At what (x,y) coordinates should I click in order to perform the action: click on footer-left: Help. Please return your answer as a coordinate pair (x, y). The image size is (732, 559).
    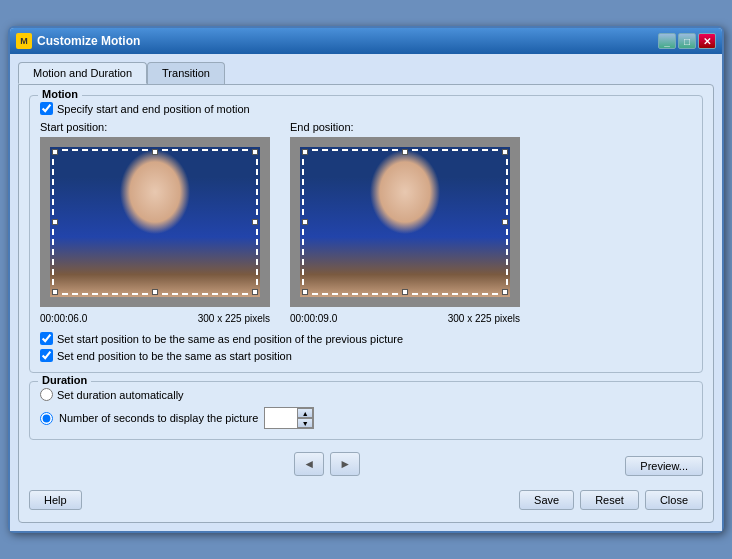
    Looking at the image, I should click on (56, 500).